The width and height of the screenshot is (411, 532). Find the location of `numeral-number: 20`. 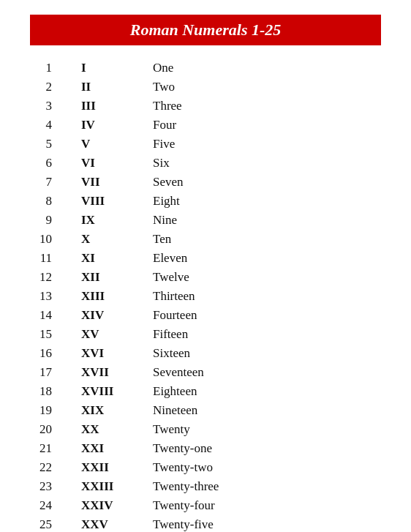

numeral-number: 20 is located at coordinates (52, 430).